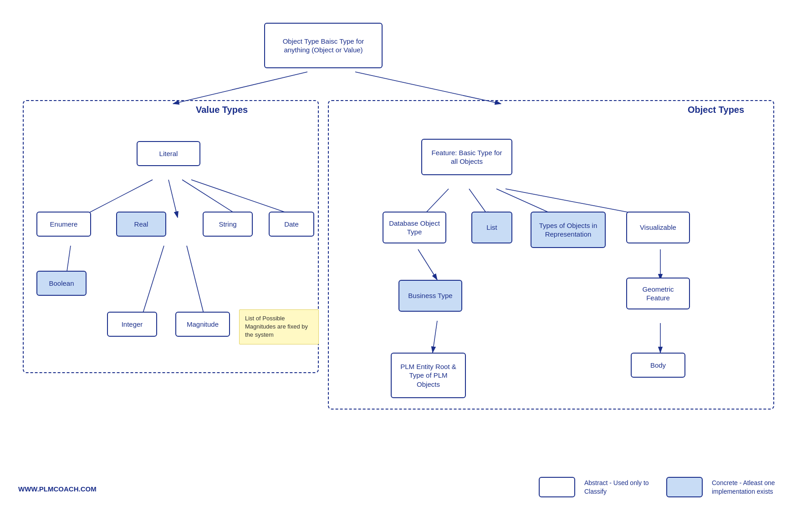  Describe the element at coordinates (291, 224) in the screenshot. I see `date-node: Date` at that location.